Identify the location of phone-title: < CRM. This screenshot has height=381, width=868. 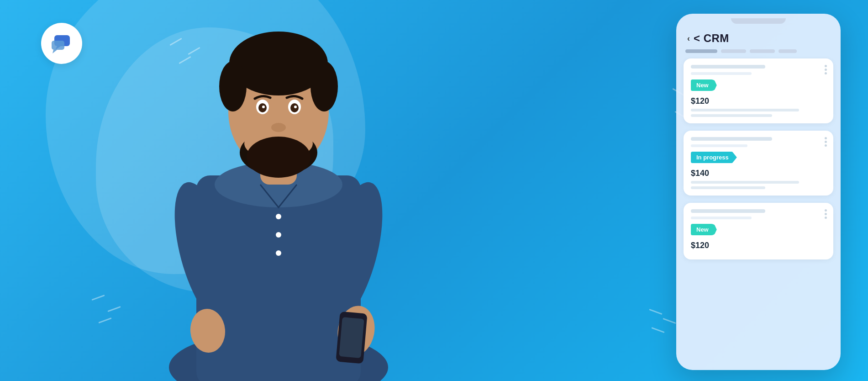
(711, 38).